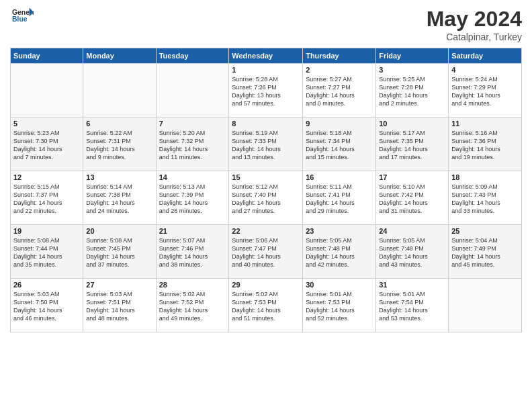 Image resolution: width=532 pixels, height=411 pixels. Describe the element at coordinates (339, 70) in the screenshot. I see `day-number-2: 2` at that location.